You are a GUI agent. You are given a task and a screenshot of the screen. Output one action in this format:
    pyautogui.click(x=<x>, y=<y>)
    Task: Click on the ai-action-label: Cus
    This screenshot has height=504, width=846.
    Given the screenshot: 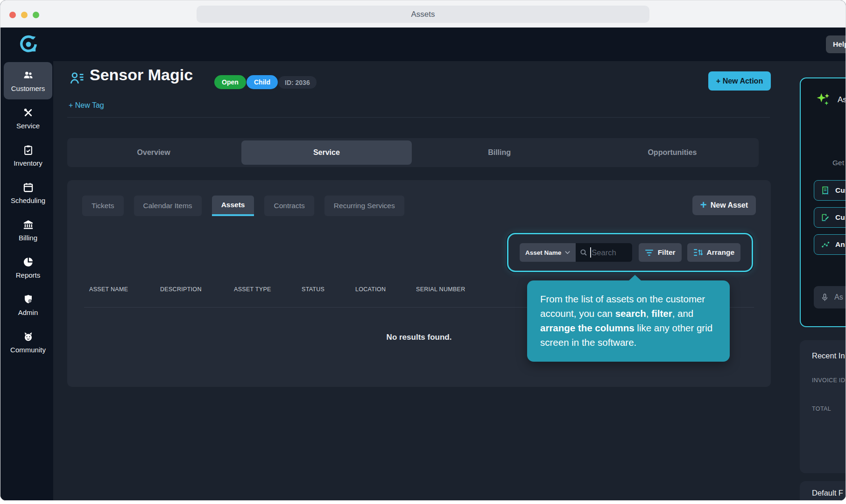 What is the action you would take?
    pyautogui.click(x=840, y=190)
    